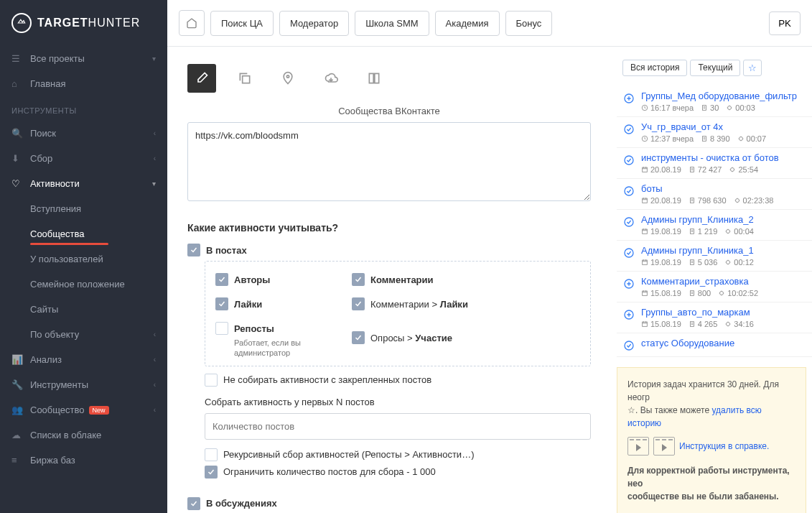 Image resolution: width=812 pixels, height=513 pixels. Describe the element at coordinates (714, 287) in the screenshot. I see `history-item: Комментарии_страховка15.08.1980010:02:52` at that location.